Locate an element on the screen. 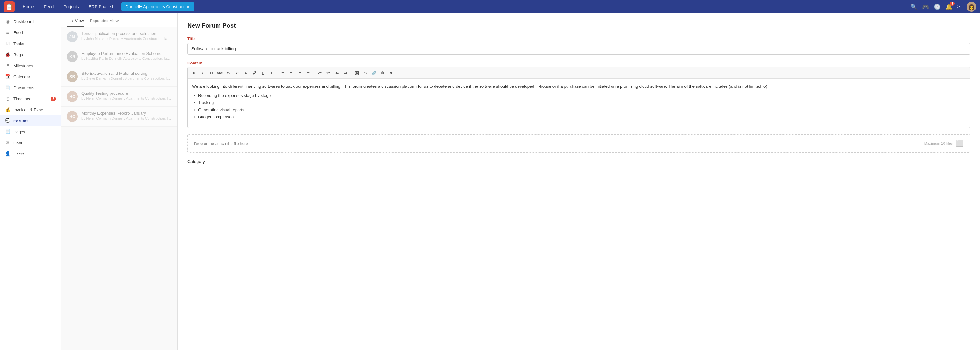  toolbar-special: ✤ is located at coordinates (383, 73).